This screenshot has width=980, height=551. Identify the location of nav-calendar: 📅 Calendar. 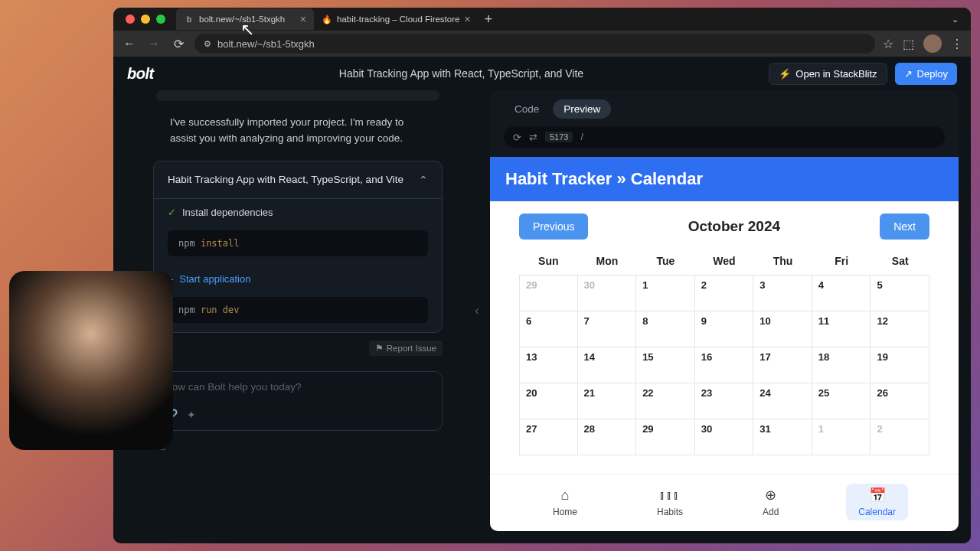
(877, 502).